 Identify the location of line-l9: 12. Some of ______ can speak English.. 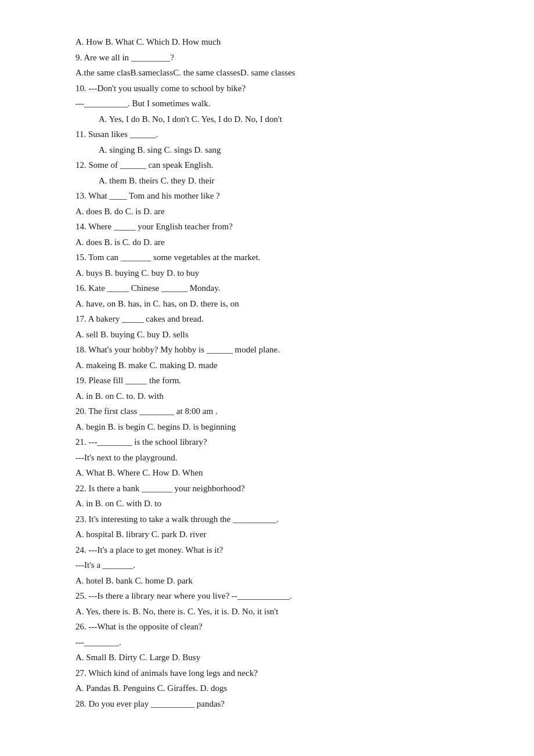
(267, 165).